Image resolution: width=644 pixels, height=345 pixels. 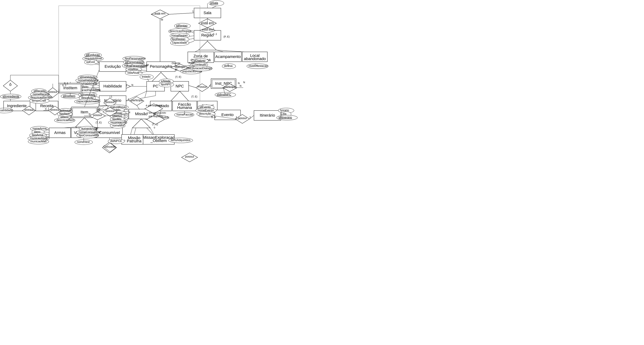 What do you see at coordinates (52, 92) in the screenshot?
I see `possui-institem-label: possui` at bounding box center [52, 92].